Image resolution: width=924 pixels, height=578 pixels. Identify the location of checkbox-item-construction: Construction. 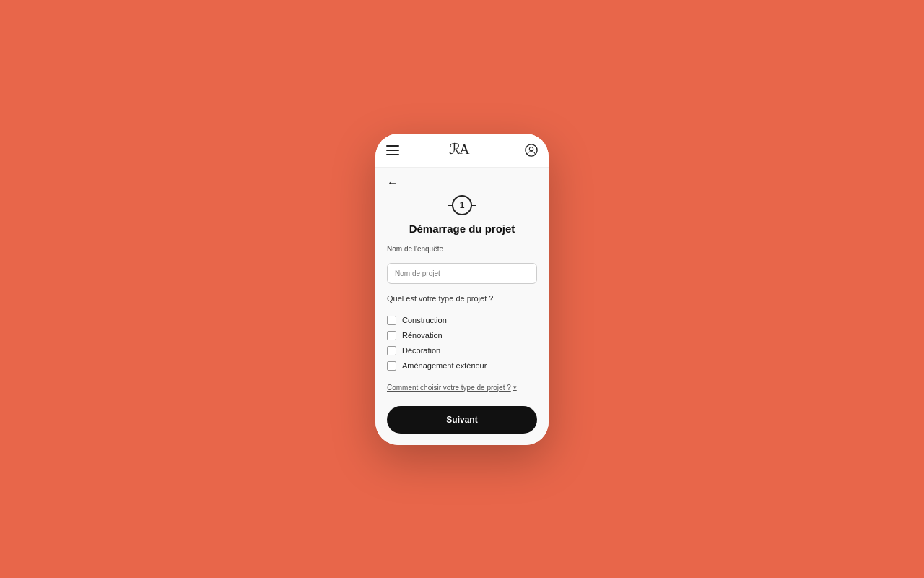
(462, 321).